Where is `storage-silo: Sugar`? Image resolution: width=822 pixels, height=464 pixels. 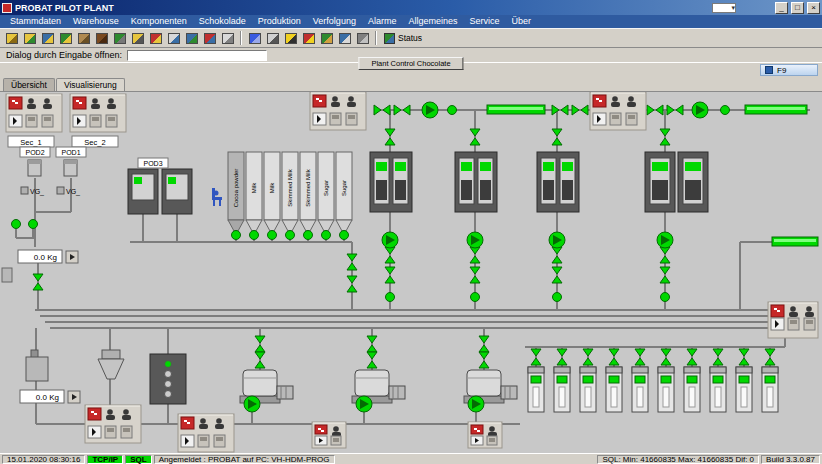
storage-silo: Sugar is located at coordinates (344, 192).